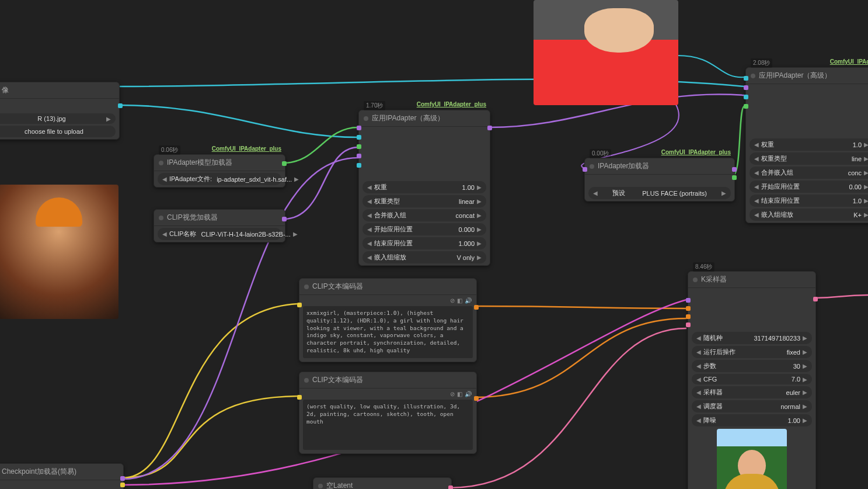 The width and height of the screenshot is (868, 489). What do you see at coordinates (60, 111) in the screenshot?
I see `load-image-node: 像 R (13).jpg ▶ choose file to upload` at bounding box center [60, 111].